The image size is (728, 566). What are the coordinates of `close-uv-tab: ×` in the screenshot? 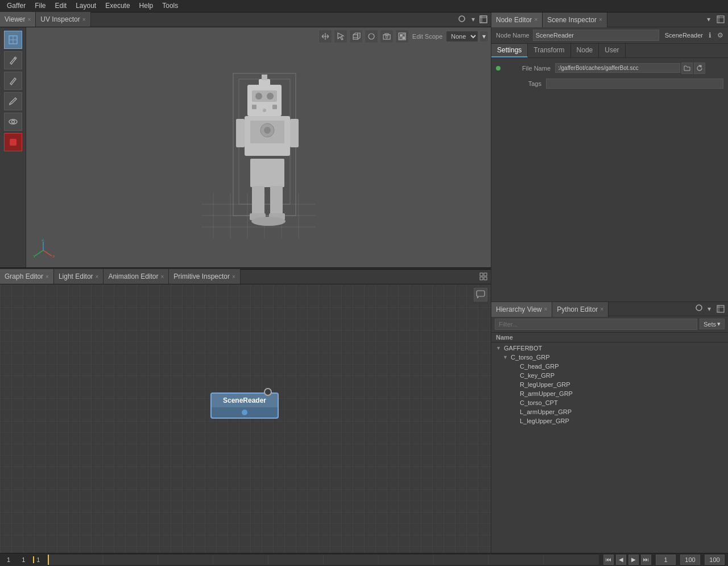 It's located at (84, 19).